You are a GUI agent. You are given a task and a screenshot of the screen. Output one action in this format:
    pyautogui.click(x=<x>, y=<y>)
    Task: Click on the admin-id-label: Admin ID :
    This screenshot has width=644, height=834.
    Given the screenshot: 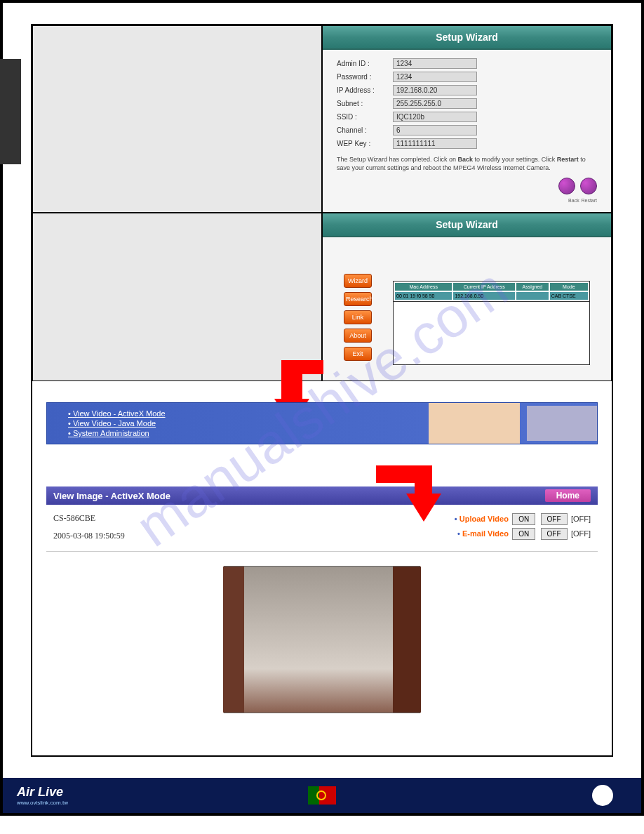 What is the action you would take?
    pyautogui.click(x=365, y=63)
    